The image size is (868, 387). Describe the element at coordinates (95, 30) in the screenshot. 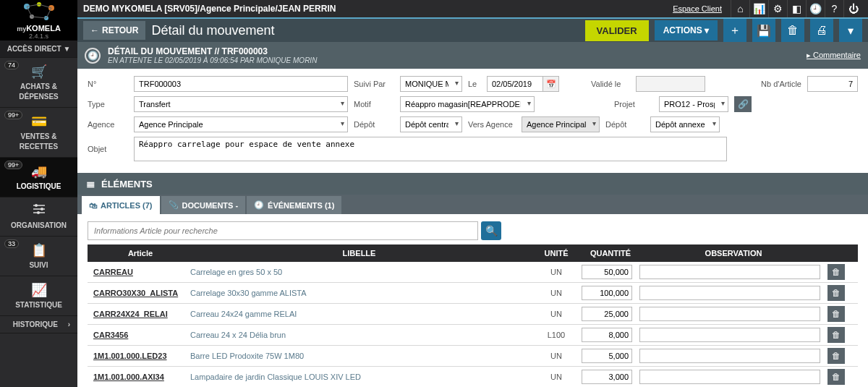

I see `arrow-left-icon: ←` at that location.